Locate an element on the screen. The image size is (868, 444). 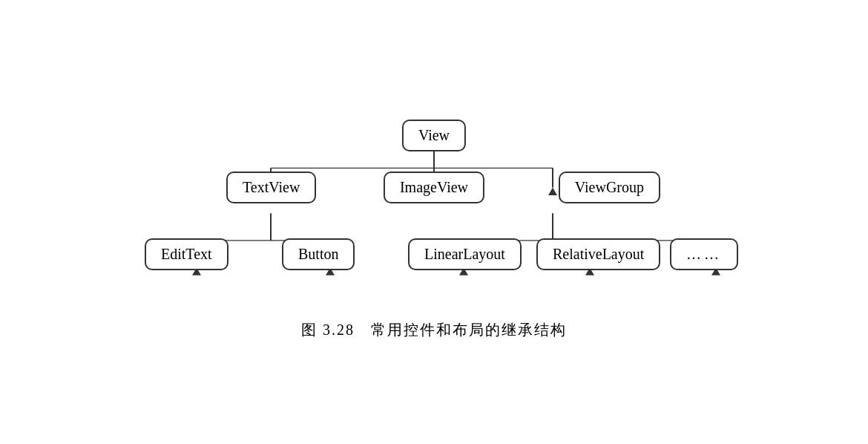
imageview-node: ImageView is located at coordinates (434, 187).